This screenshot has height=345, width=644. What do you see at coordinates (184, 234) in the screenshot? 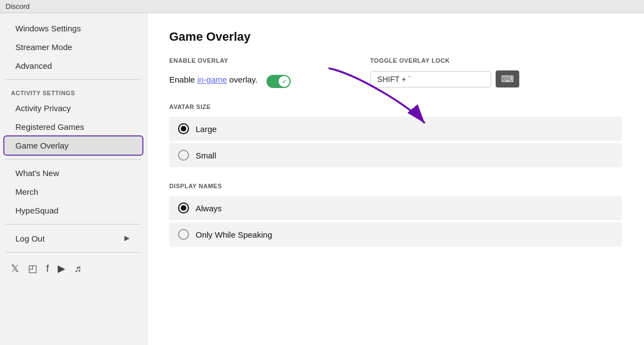
I see `radio-circle-speaking` at bounding box center [184, 234].